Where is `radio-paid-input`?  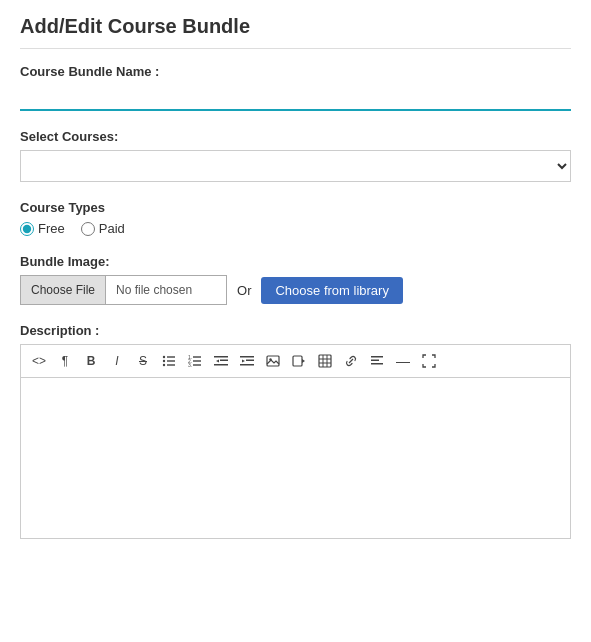
radio-paid-input is located at coordinates (88, 229).